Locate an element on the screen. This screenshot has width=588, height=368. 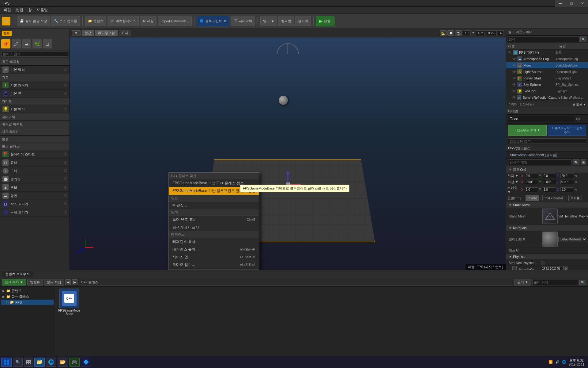
lighting-btn: 라이팅포함 is located at coordinates (107, 33).